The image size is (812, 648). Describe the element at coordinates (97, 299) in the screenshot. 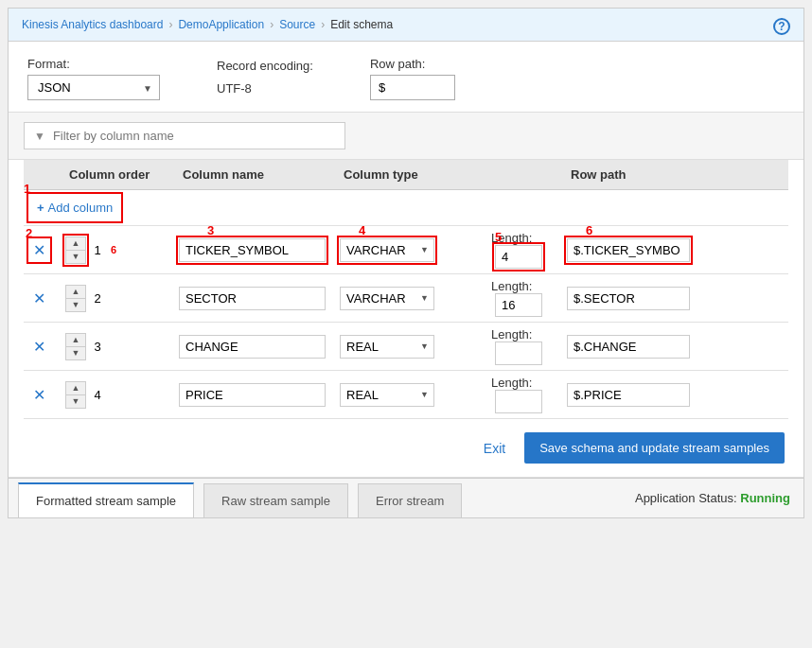

I see `order-num-row2: 2` at that location.